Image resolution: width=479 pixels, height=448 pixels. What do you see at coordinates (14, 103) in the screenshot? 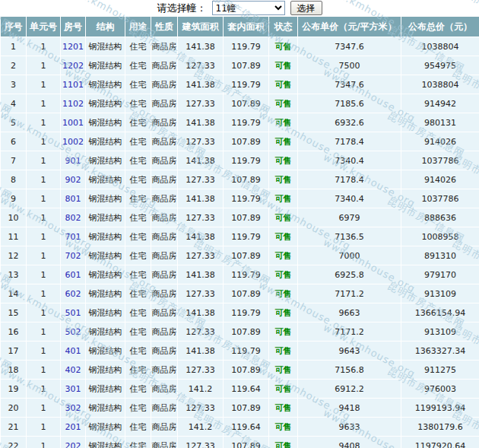
I see `cell-col-0: 4` at bounding box center [14, 103].